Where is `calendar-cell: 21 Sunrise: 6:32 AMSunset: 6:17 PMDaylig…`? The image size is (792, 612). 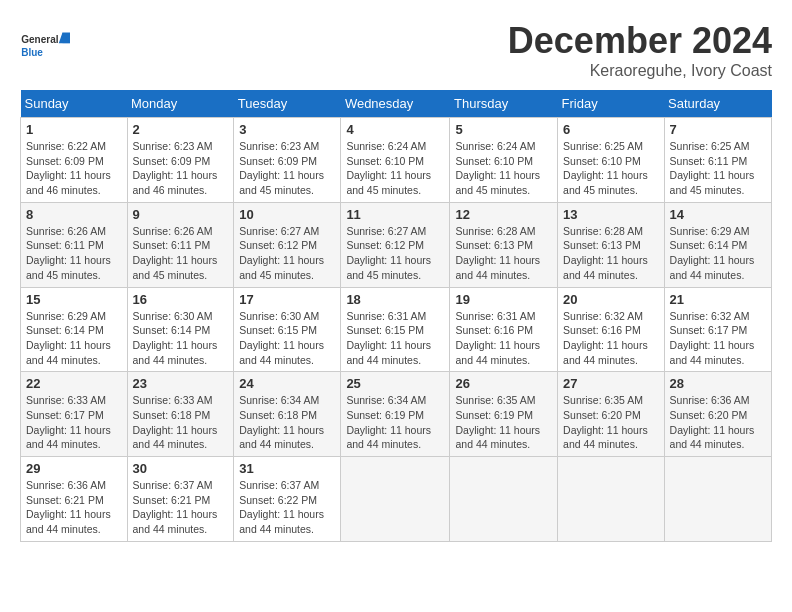 calendar-cell: 21 Sunrise: 6:32 AMSunset: 6:17 PMDaylig… is located at coordinates (718, 330).